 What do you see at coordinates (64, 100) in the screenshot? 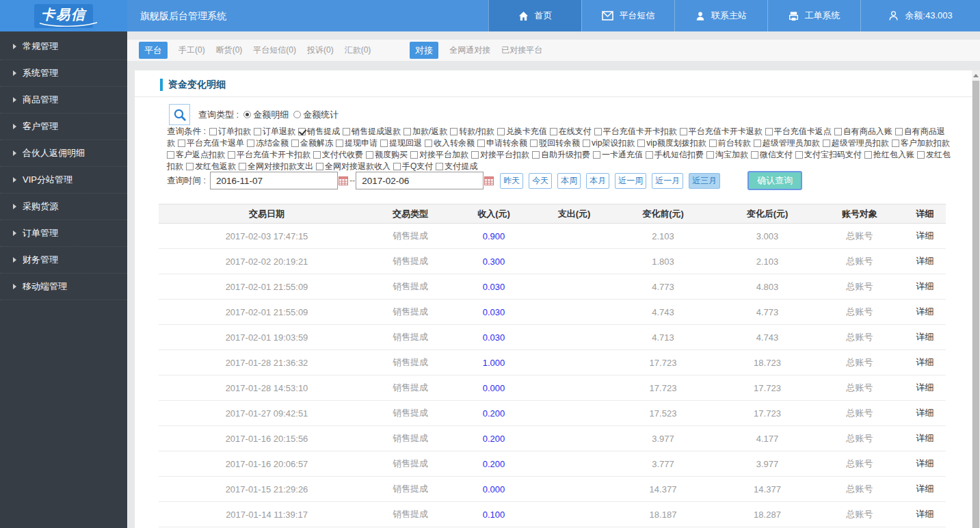
I see `sidebar-item-2: 商品管理` at bounding box center [64, 100].